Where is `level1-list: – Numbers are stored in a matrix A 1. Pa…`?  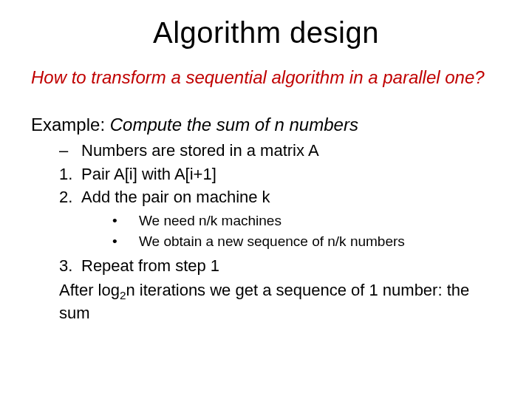
level1-list: – Numbers are stored in a matrix A 1. Pa… is located at coordinates (280, 174).